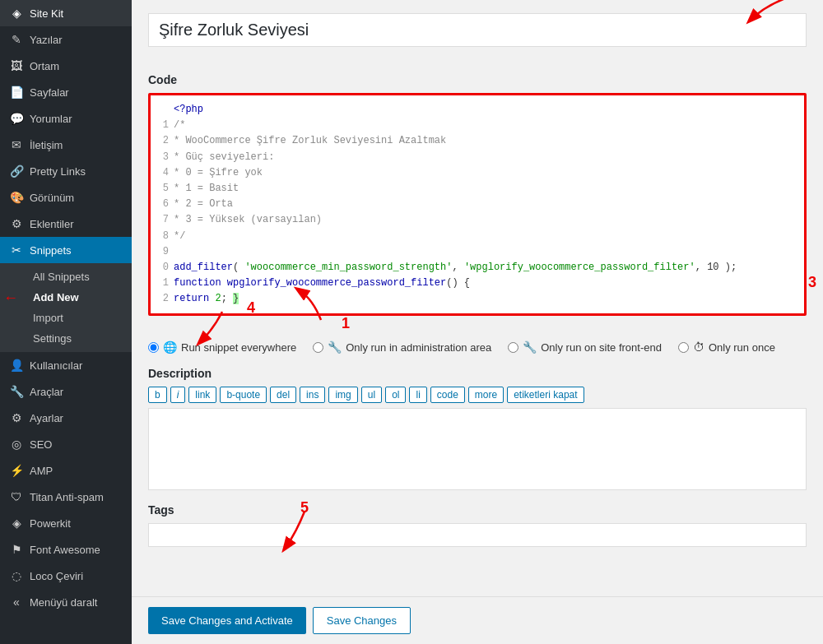 The width and height of the screenshot is (823, 644). Describe the element at coordinates (584, 347) in the screenshot. I see `run-frontend-option: 🔧 Only run on site front-end` at that location.